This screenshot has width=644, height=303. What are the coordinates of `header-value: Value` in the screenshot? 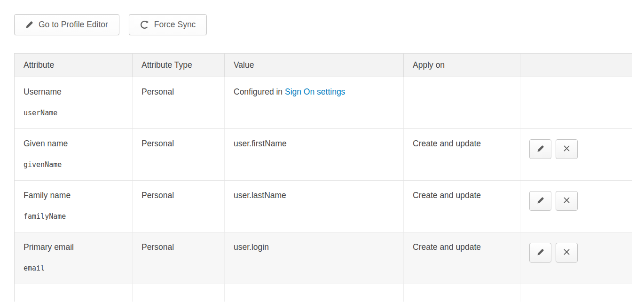 It's located at (314, 65).